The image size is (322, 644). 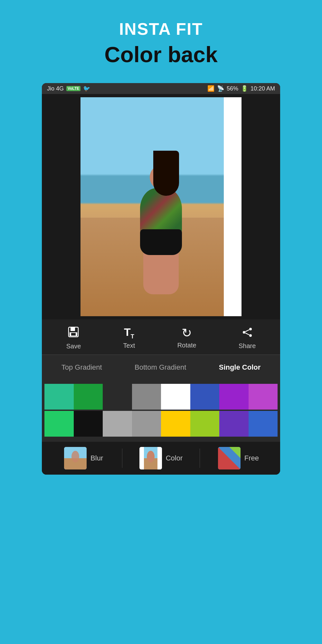 I want to click on save-label: Save, so click(x=74, y=346).